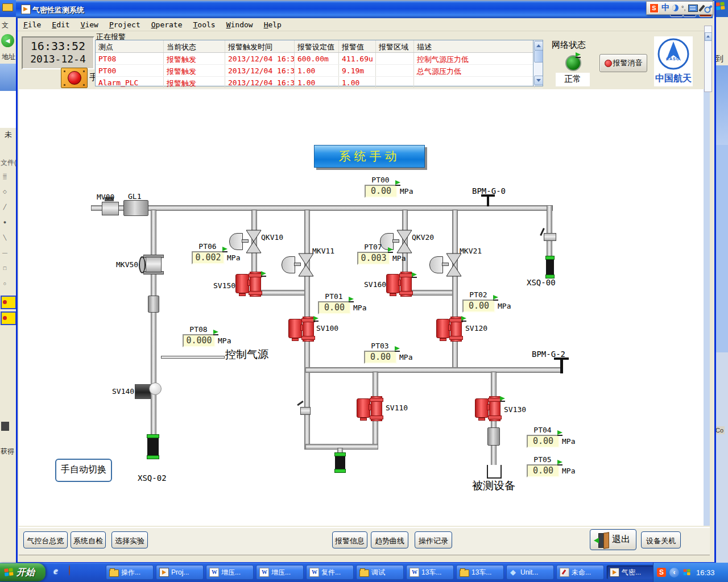  What do you see at coordinates (319, 70) in the screenshot?
I see `alarm-row: PT00报警触发2013/12/04 16:33:291.009.19m总气源压…` at bounding box center [319, 70].